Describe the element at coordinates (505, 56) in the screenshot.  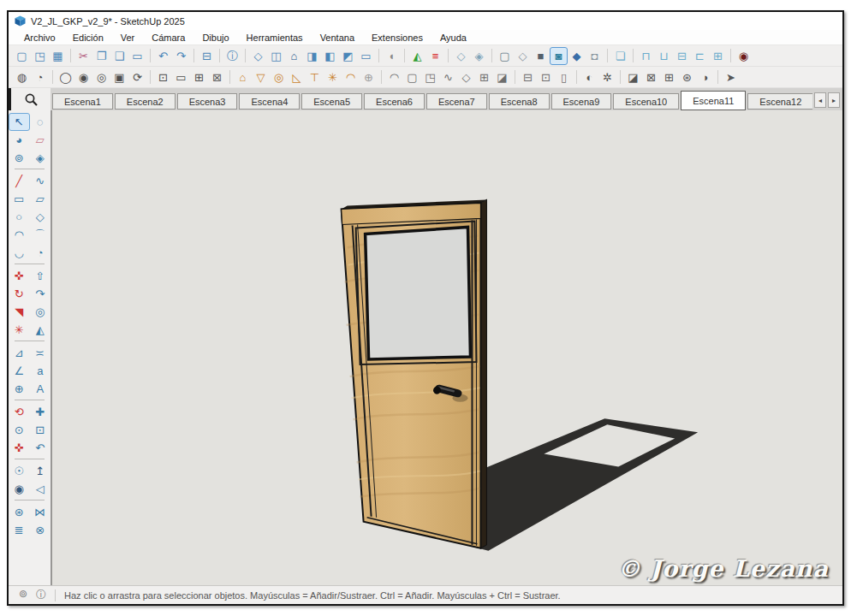
I see `wireframe-style-icon: ▢` at that location.